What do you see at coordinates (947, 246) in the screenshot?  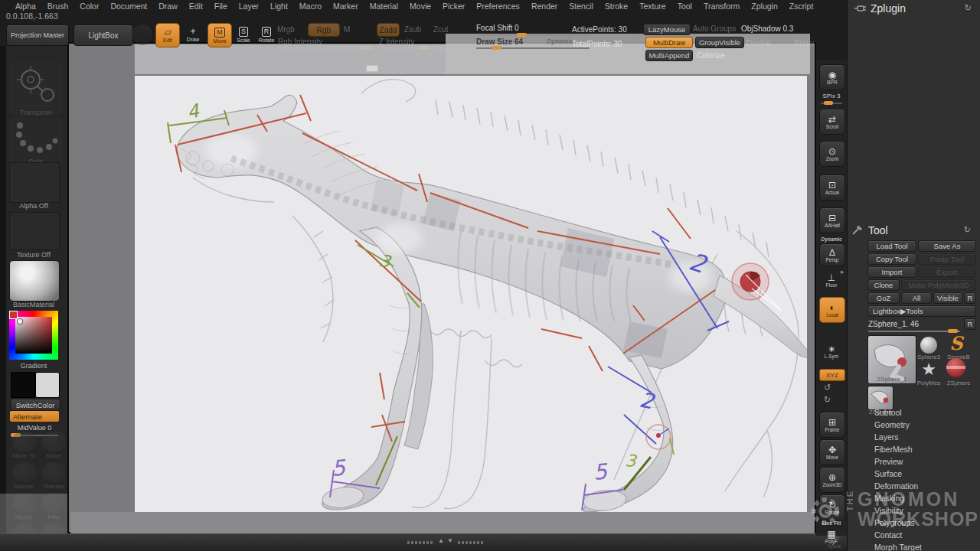 I see `save-as-button: Save As` at bounding box center [947, 246].